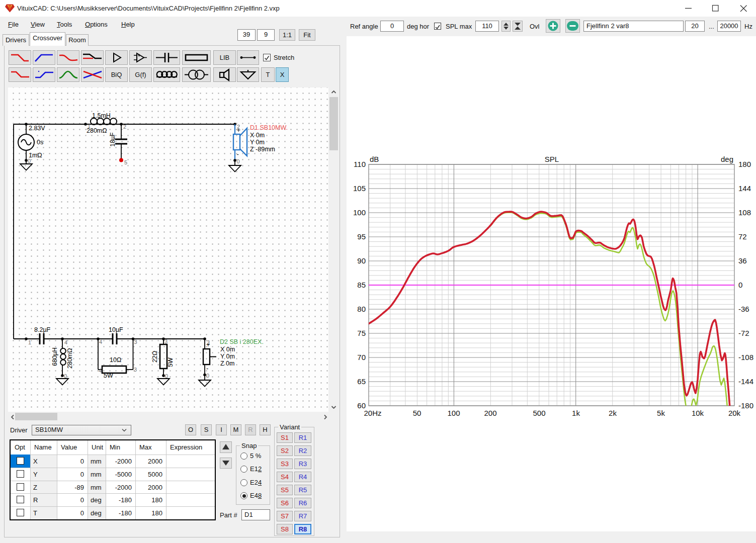  What do you see at coordinates (744, 188) in the screenshot?
I see `svg-text: 144` at bounding box center [744, 188].